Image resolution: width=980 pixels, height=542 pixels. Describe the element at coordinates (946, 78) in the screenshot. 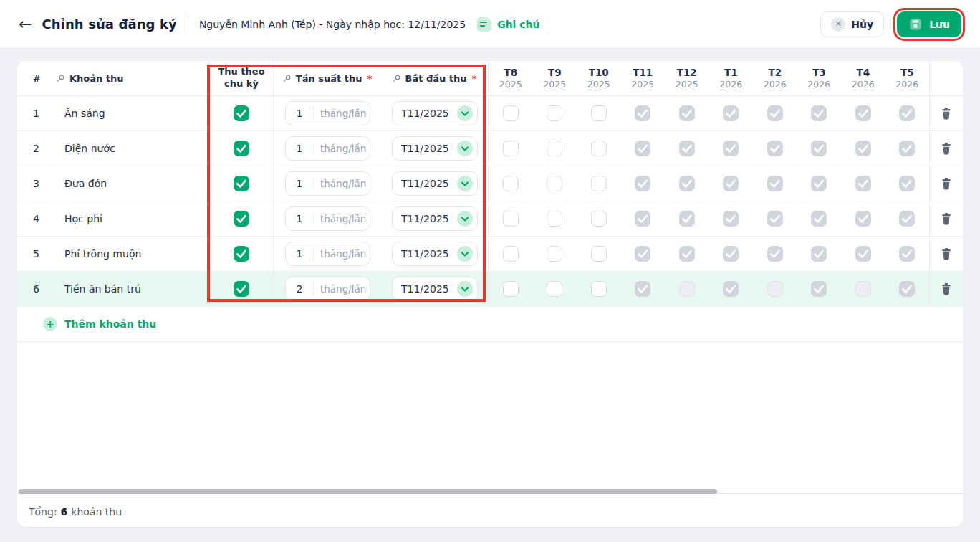

I see `col-actions` at that location.